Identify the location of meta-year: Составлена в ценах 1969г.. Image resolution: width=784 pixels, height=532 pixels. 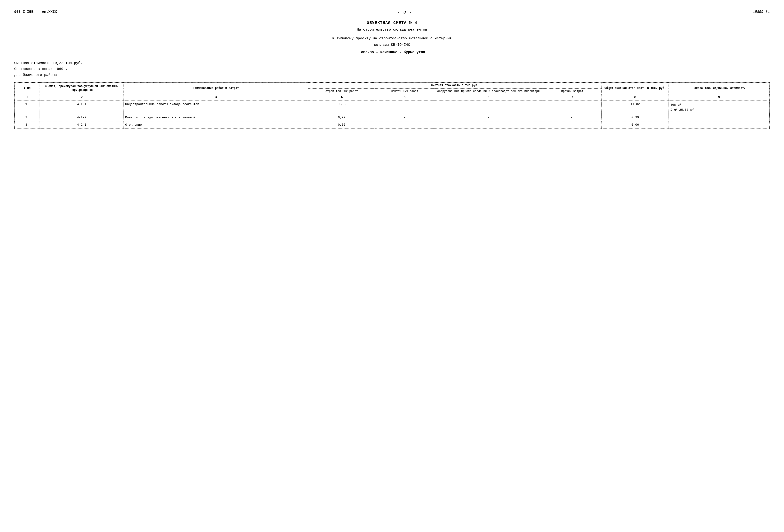
(392, 69).